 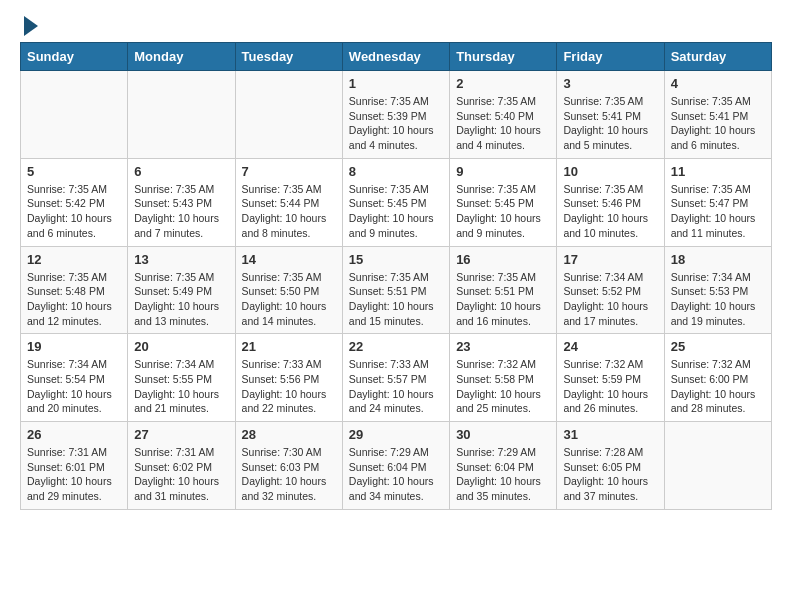 What do you see at coordinates (74, 260) in the screenshot?
I see `day-number: 12` at bounding box center [74, 260].